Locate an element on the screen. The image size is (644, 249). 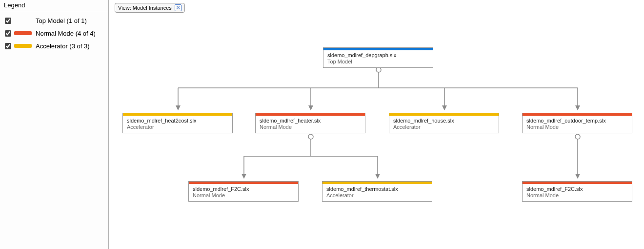
node-title: sldemo_mdlref_heat2cost.slx is located at coordinates (178, 121).